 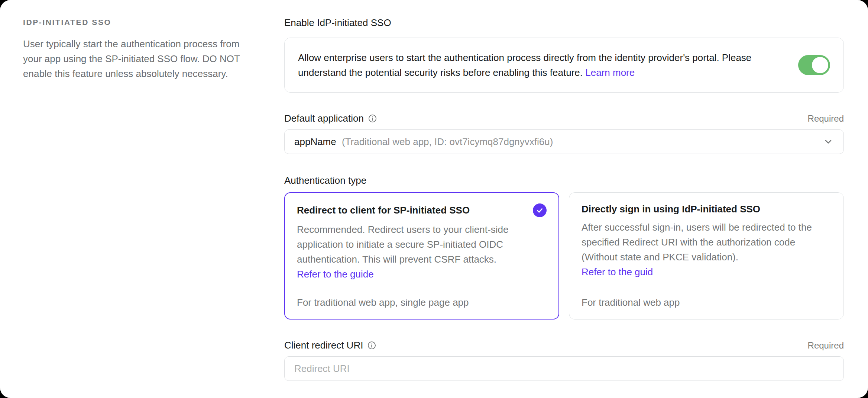 I want to click on select-value-detail: (Traditional web app, ID: ovt7icymq87dgn…, so click(x=447, y=142).